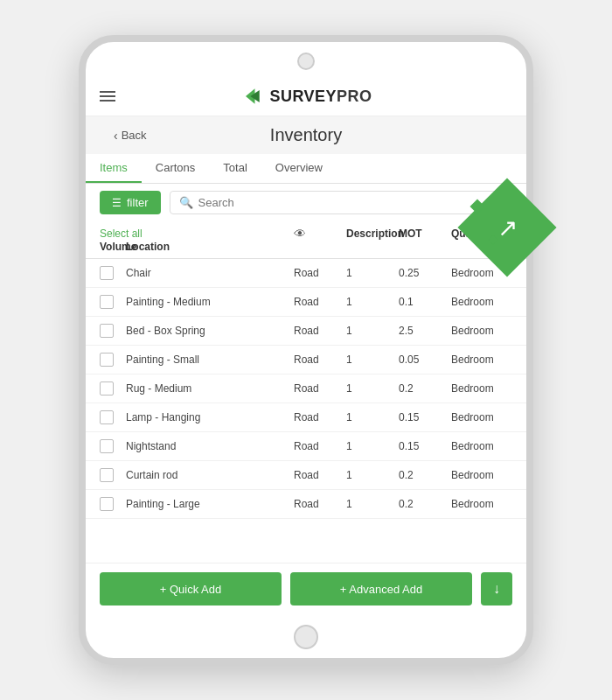  I want to click on cell-description-3: Painting - Small, so click(210, 360).